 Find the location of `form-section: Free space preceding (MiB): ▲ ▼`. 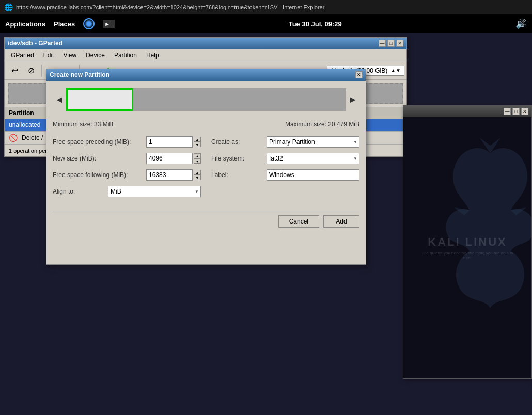

form-section: Free space preceding (MiB): ▲ ▼ is located at coordinates (206, 169).